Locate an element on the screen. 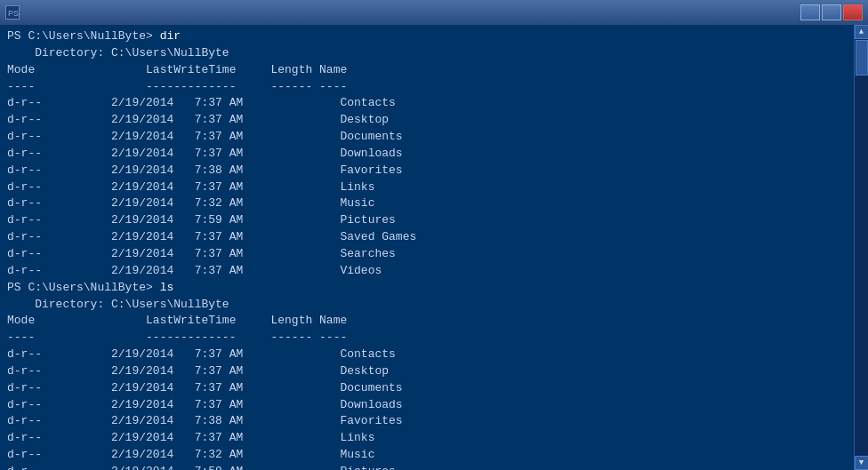  scroll-track is located at coordinates (862, 247).